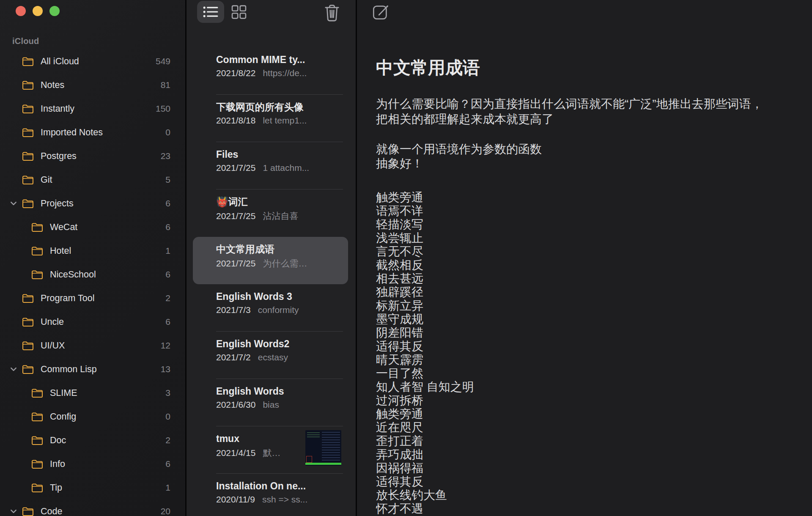 Image resolution: width=812 pixels, height=516 pixels. I want to click on note-body-line: 一目了然, so click(589, 373).